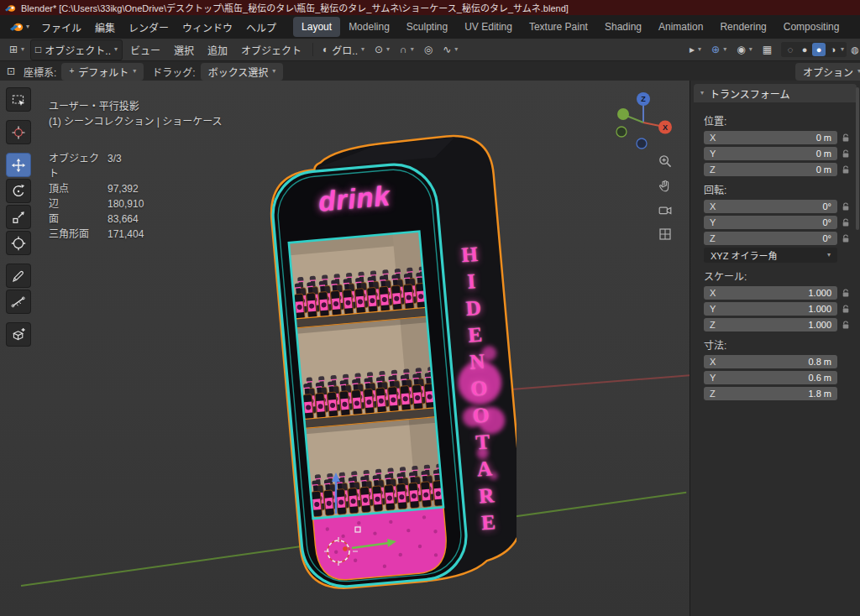 This screenshot has height=616, width=860. I want to click on coord-system-dropdown: + デフォルト ▾, so click(102, 72).